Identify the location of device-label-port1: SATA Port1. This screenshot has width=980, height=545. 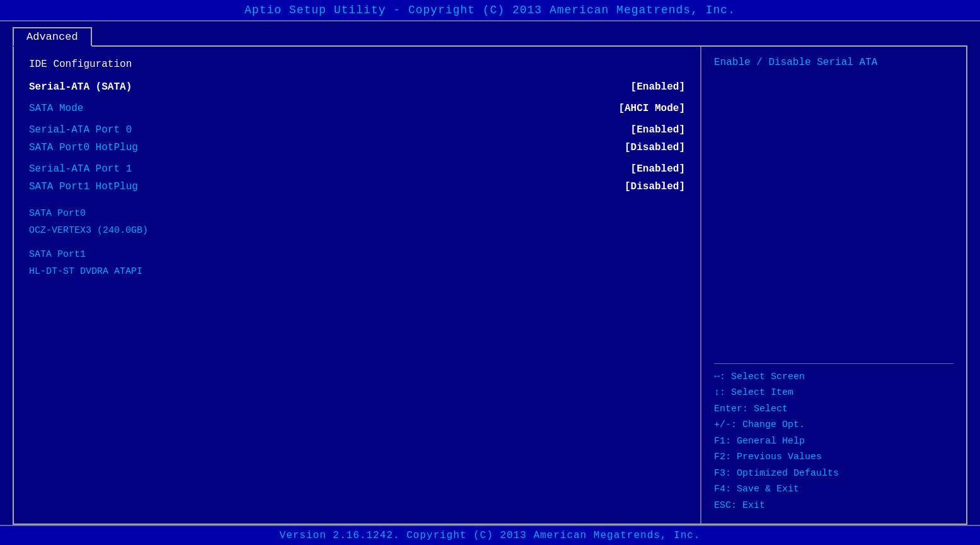
(357, 255).